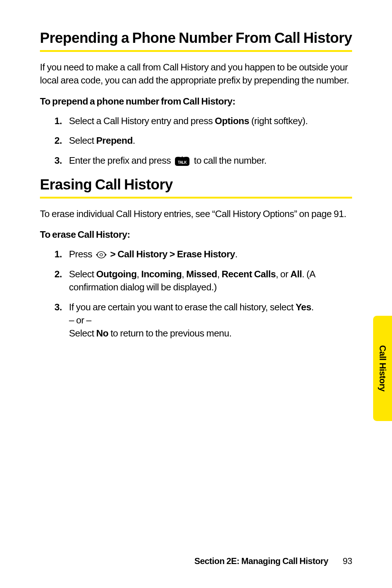 This screenshot has height=588, width=392. Describe the element at coordinates (142, 121) in the screenshot. I see `step-text: Select a Call History entry and press` at that location.